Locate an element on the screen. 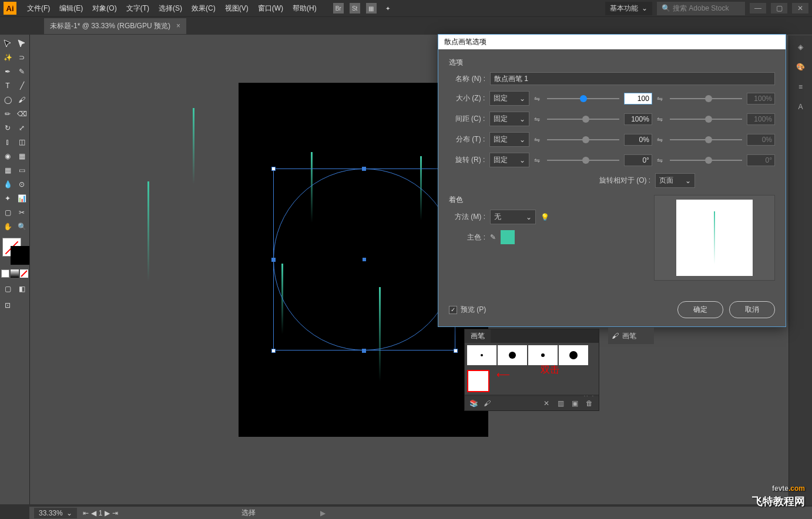 This screenshot has width=812, height=519. panel-icon: 🎨 is located at coordinates (801, 67).